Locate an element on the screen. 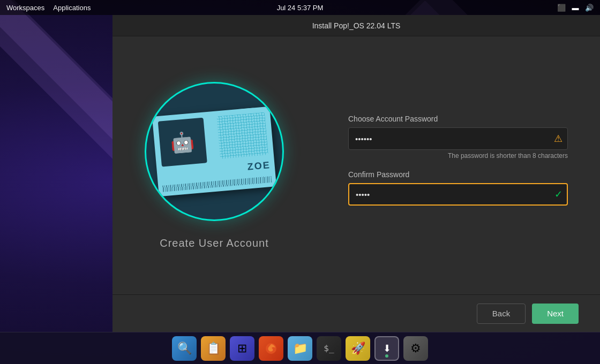 The height and width of the screenshot is (364, 600). confirm-password-group: Confirm Password ✓ is located at coordinates (458, 188).